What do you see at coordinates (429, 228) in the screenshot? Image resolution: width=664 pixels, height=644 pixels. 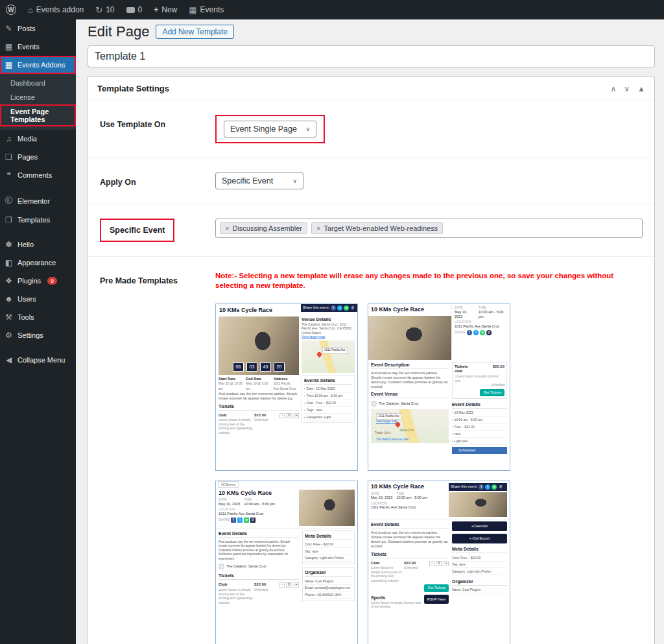 I see `specific-event-multiselect: × Discussing Assembler × Target Web-enab…` at bounding box center [429, 228].